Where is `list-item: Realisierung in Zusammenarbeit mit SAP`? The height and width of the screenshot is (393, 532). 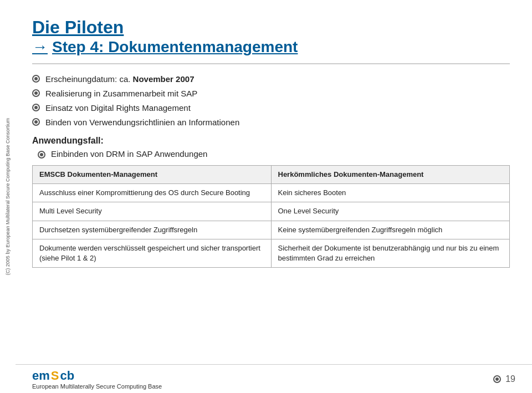
list-item: Realisierung in Zusammenarbeit mit SAP is located at coordinates (271, 93).